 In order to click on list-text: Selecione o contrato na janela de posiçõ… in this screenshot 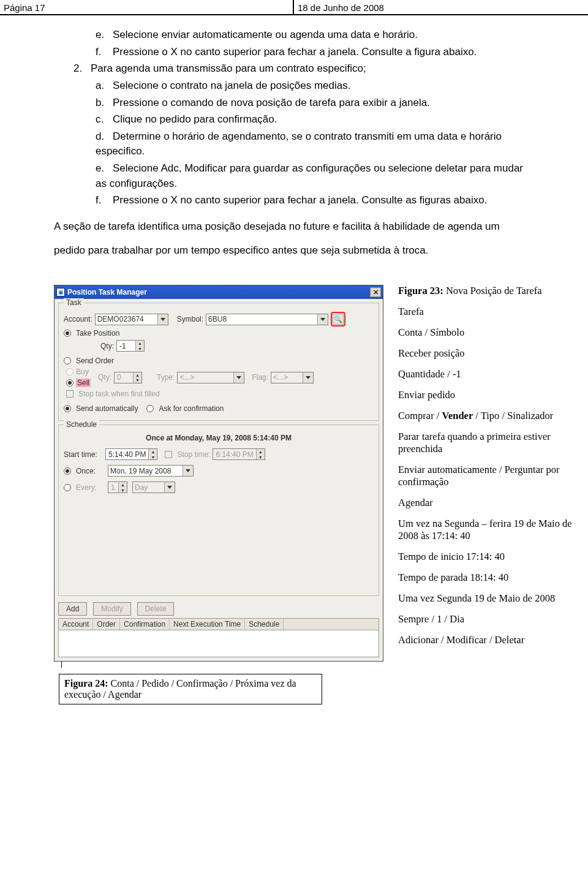, I will do `click(232, 86)`.